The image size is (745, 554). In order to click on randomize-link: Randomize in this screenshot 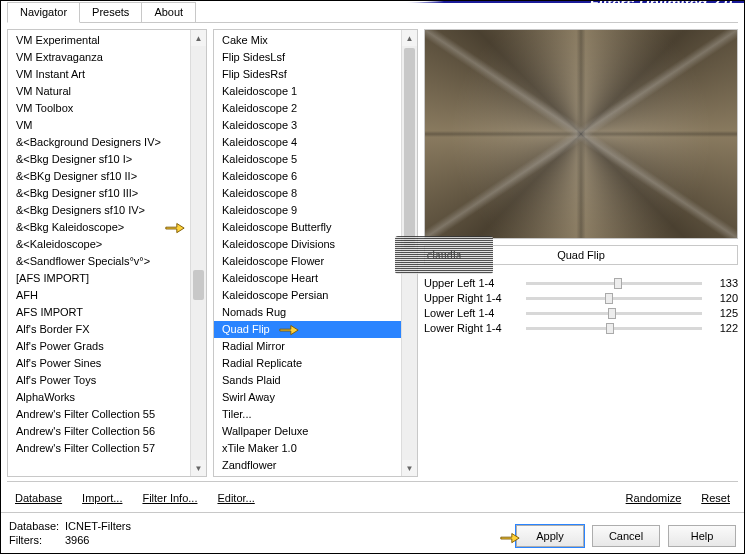, I will do `click(654, 498)`.